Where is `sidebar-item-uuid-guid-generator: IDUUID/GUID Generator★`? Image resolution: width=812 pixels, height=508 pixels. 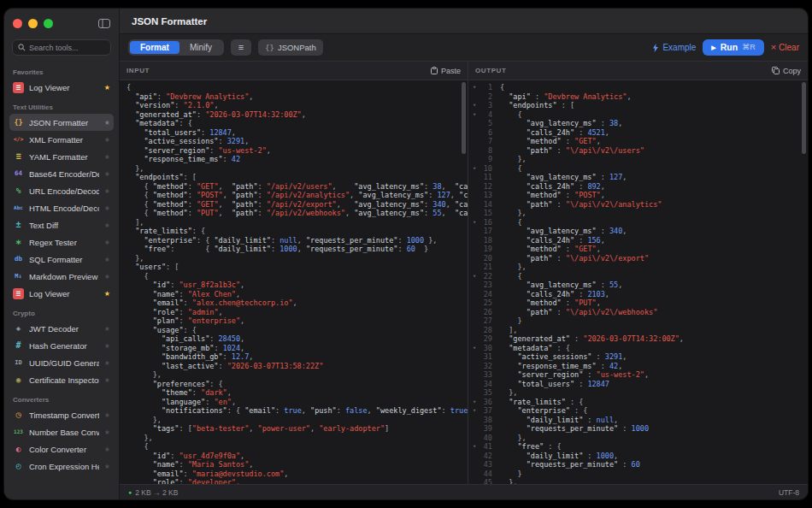 sidebar-item-uuid-guid-generator: IDUUID/GUID Generator★ is located at coordinates (62, 363).